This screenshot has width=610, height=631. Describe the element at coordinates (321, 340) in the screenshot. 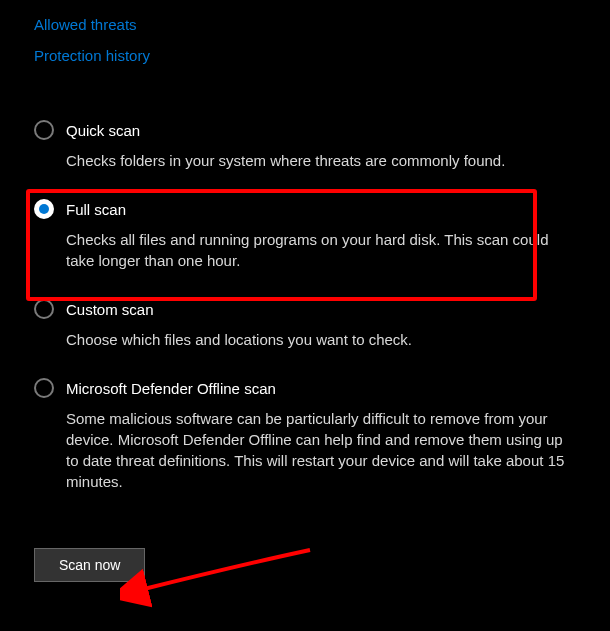

I see `option-description: Choose which files and locations you wan…` at that location.